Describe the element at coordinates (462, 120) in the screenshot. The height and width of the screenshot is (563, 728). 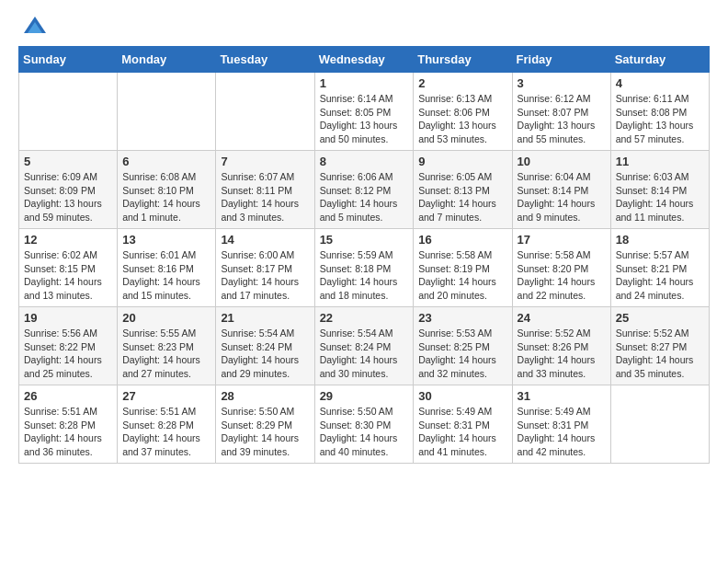
I see `day-info: Sunrise: 6:13 AM Sunset: 8:06 PM Dayligh…` at that location.